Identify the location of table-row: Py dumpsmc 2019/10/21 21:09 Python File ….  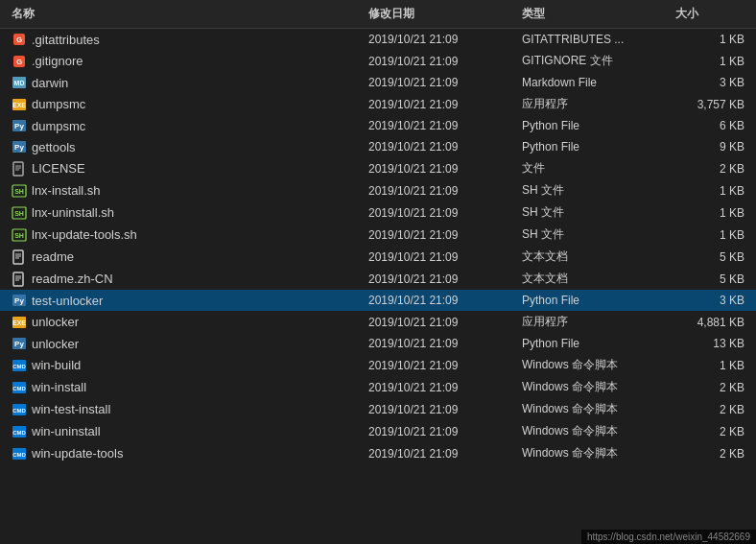
(378, 126).